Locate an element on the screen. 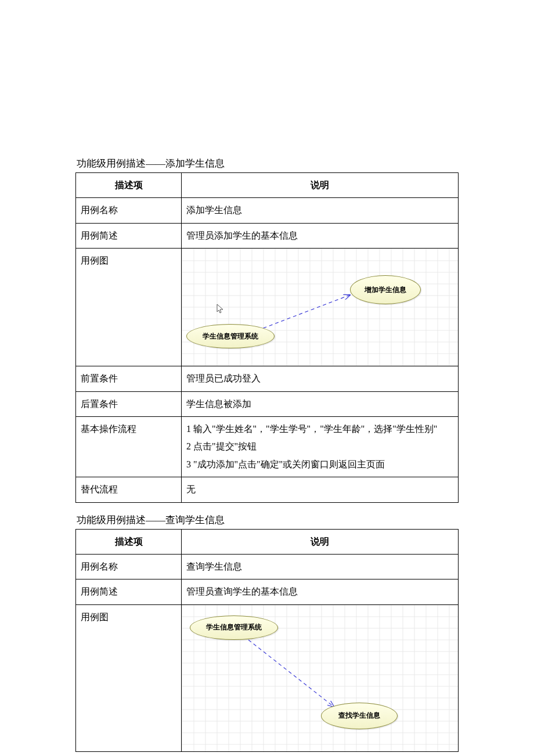 This screenshot has width=534, height=756. section-title-1: 功能级用例描述——添加学生信息 is located at coordinates (268, 164).